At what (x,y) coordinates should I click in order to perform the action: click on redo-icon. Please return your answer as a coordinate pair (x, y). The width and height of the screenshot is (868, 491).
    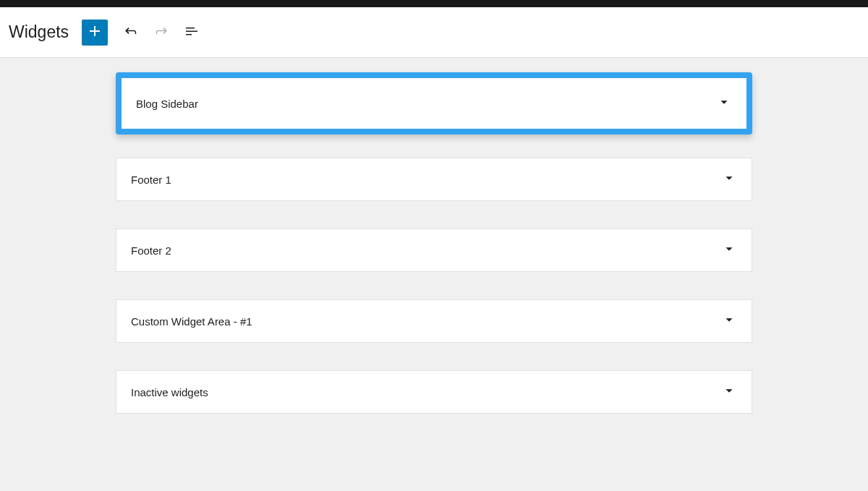
    Looking at the image, I should click on (161, 32).